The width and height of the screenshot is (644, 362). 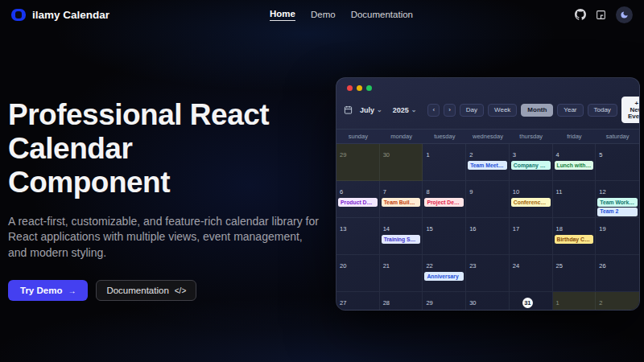 What do you see at coordinates (602, 191) in the screenshot?
I see `day-number: 12` at bounding box center [602, 191].